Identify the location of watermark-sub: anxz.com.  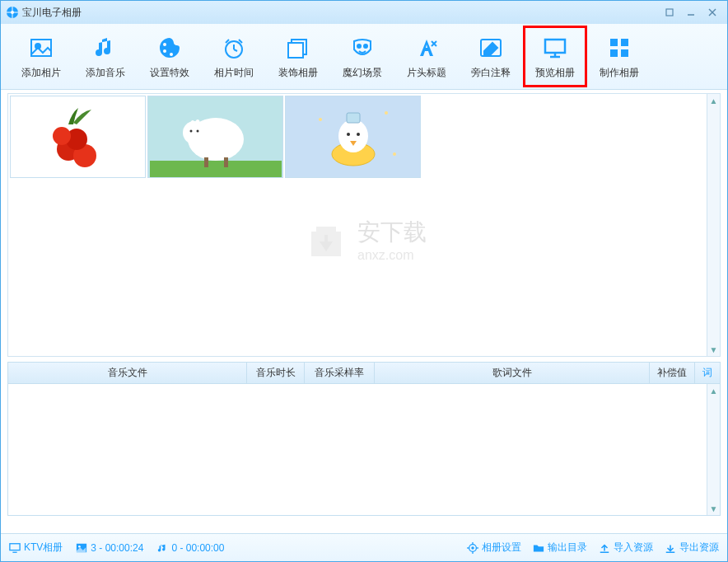
(392, 255).